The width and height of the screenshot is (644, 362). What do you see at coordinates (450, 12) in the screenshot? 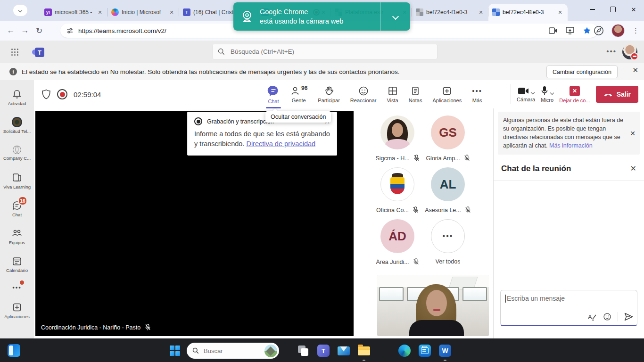
I see `tab-bef72ec4-1: bef72ec4-f1e0-3 ✕` at bounding box center [450, 12].